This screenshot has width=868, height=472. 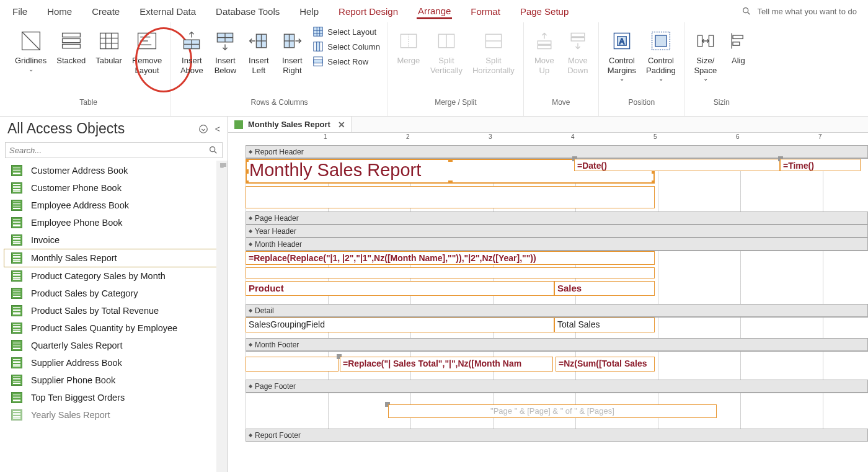 What do you see at coordinates (248, 11) in the screenshot?
I see `menu-database-tools: Database Tools` at bounding box center [248, 11].